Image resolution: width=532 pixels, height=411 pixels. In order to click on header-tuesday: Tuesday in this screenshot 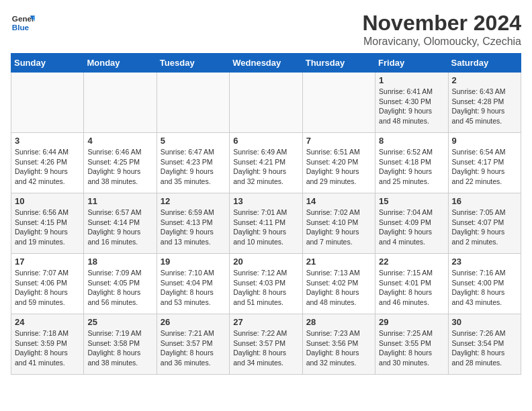, I will do `click(193, 63)`.